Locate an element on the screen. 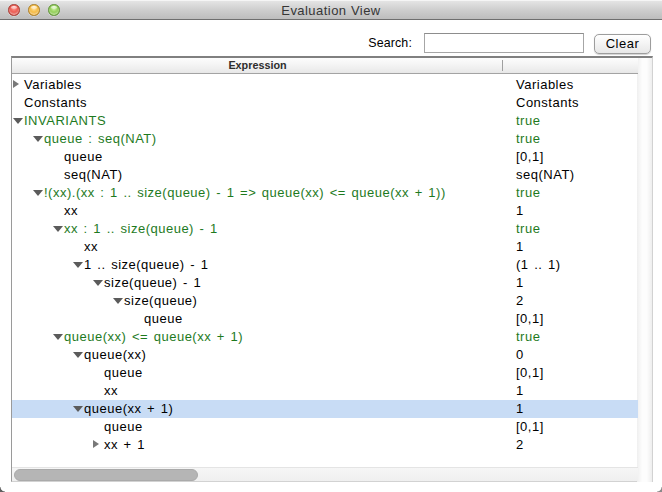 The height and width of the screenshot is (492, 662). search-label: Search: is located at coordinates (389, 43).